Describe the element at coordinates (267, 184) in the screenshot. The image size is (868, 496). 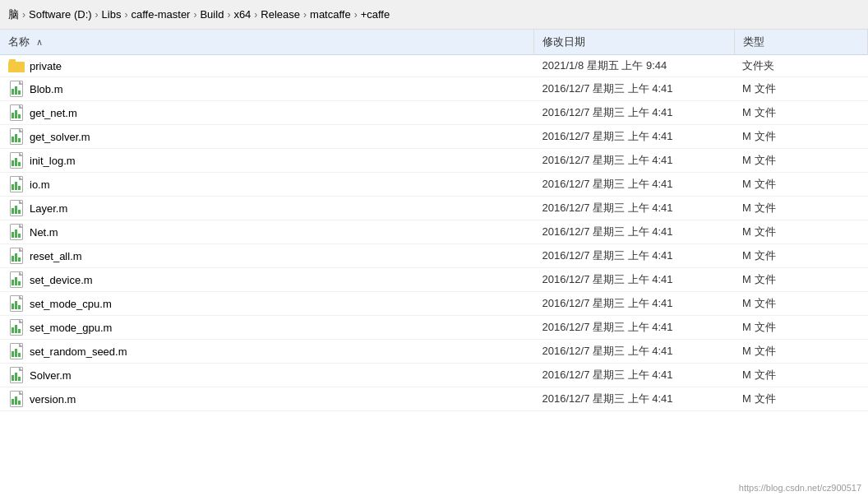
I see `file-name-cell: io.m` at that location.